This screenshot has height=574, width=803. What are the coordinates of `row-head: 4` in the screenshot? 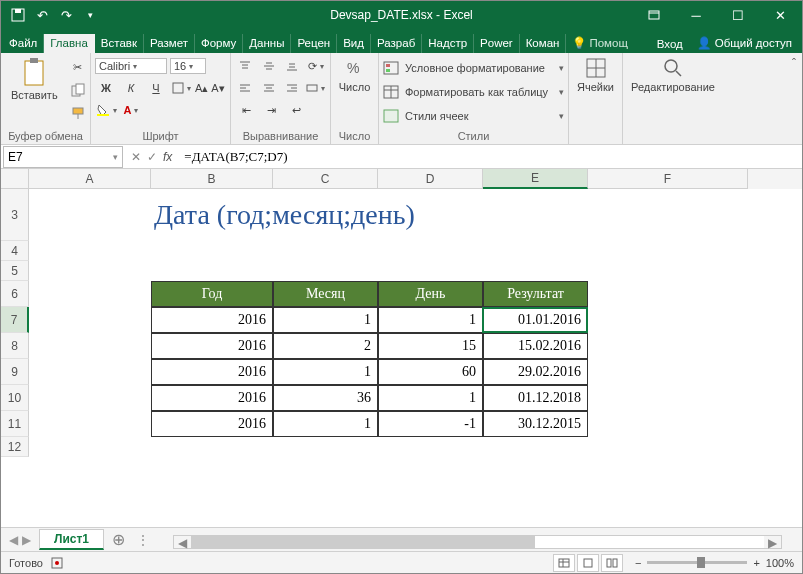 It's located at (15, 251).